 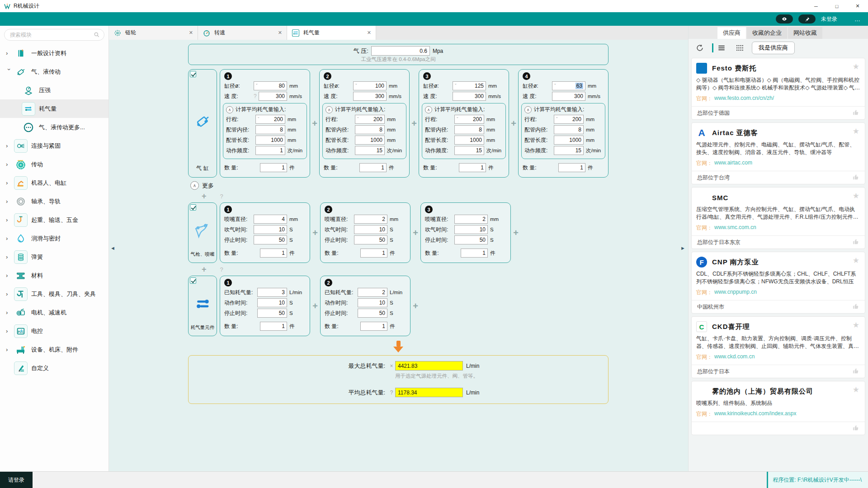 I want to click on add-card-button: +, so click(x=204, y=196).